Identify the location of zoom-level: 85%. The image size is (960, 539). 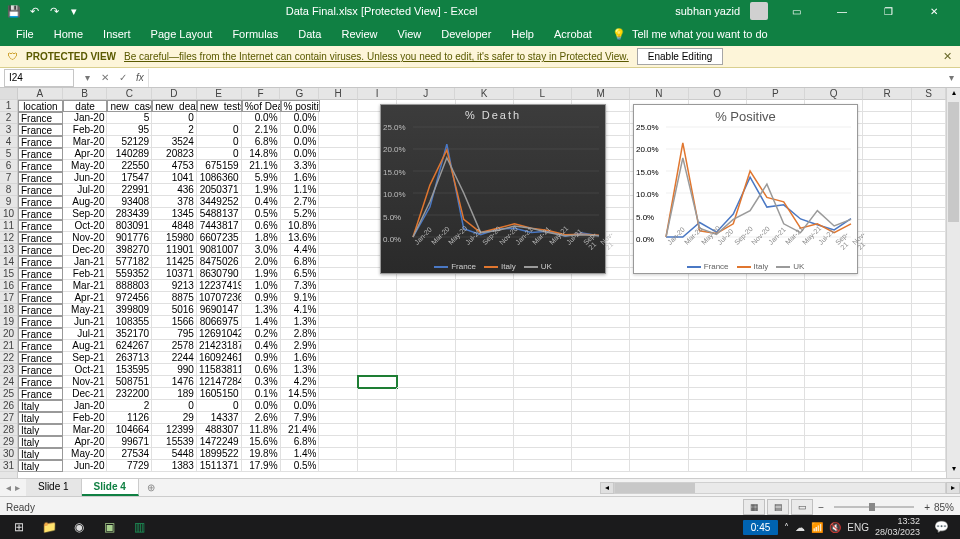
(944, 508).